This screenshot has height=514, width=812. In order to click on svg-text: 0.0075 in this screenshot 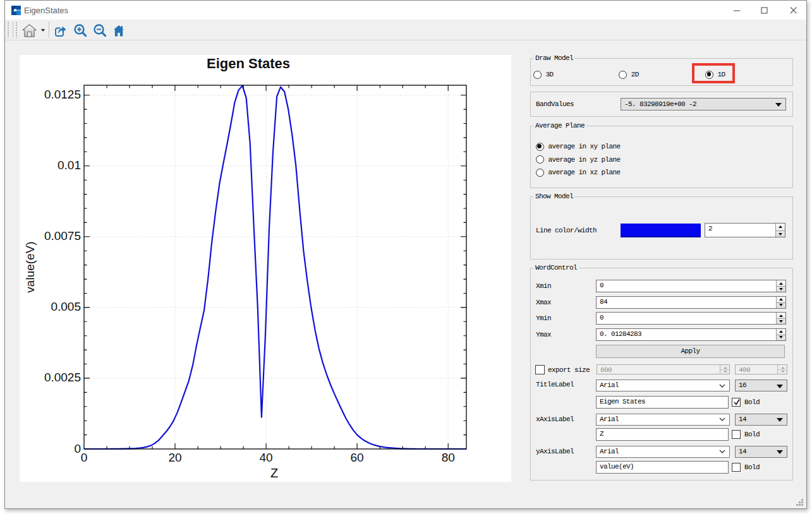, I will do `click(63, 236)`.